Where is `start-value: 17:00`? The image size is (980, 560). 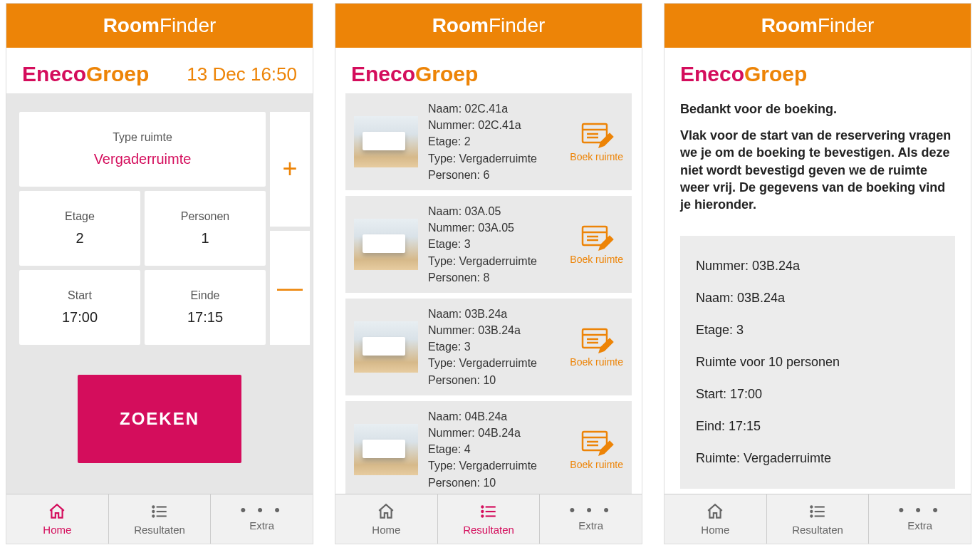 start-value: 17:00 is located at coordinates (80, 318).